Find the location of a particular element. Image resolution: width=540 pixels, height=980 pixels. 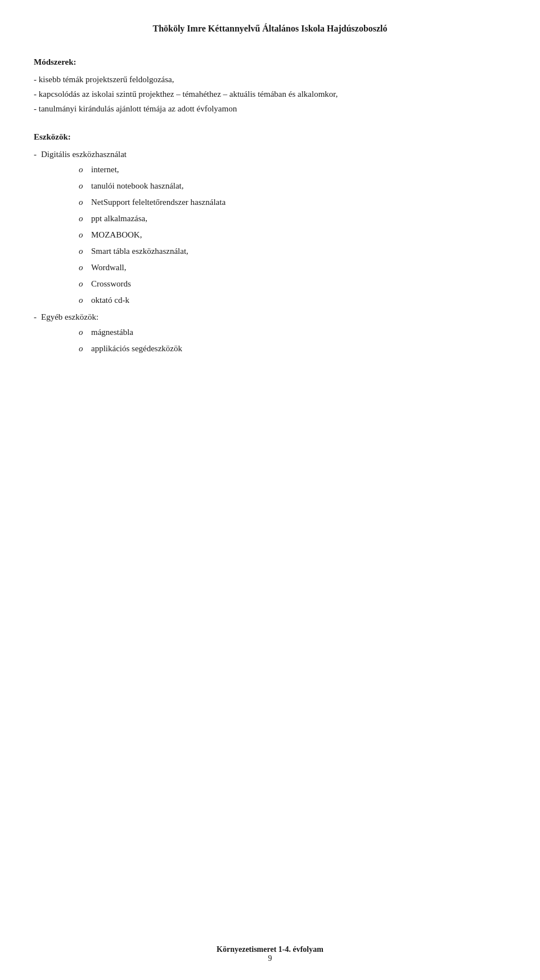

eszkozok-title: Eszközök: is located at coordinates (270, 137).